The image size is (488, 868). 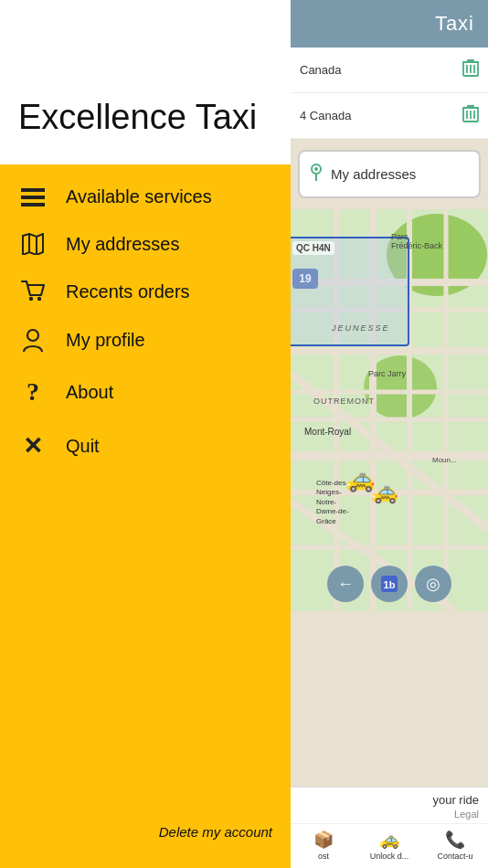 What do you see at coordinates (316, 174) in the screenshot?
I see `pin-icon` at bounding box center [316, 174].